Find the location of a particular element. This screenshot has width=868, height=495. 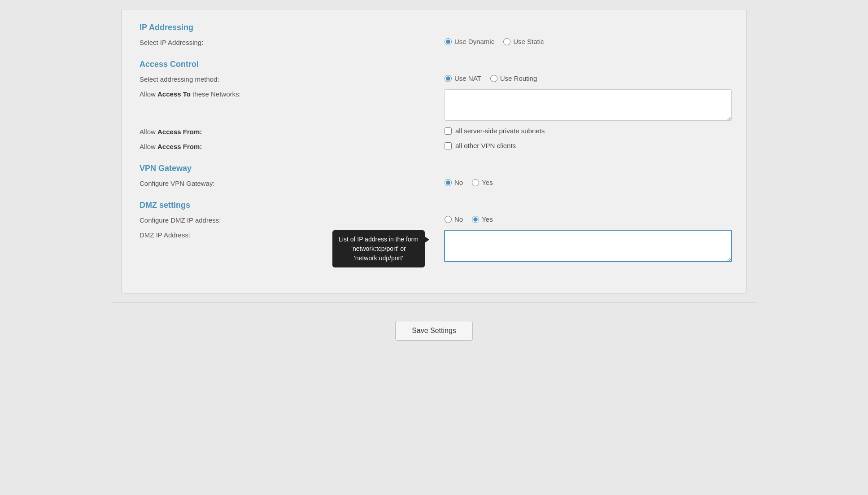

access-to-label: Allow Access To these Networks: is located at coordinates (292, 93).